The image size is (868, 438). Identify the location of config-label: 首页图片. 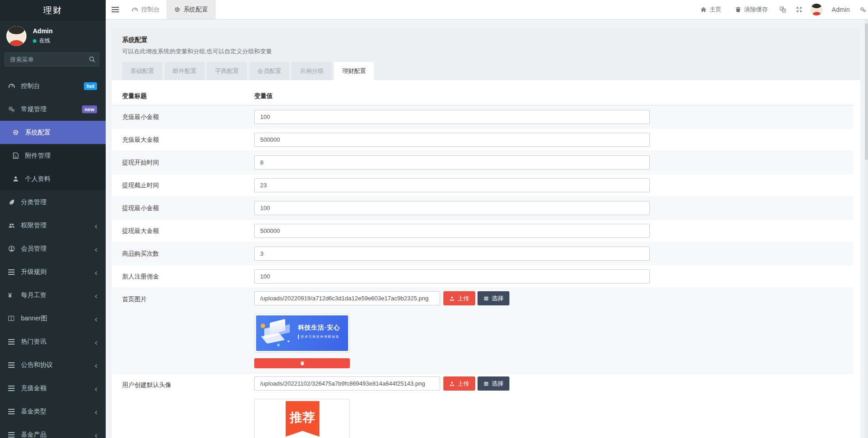
(183, 296).